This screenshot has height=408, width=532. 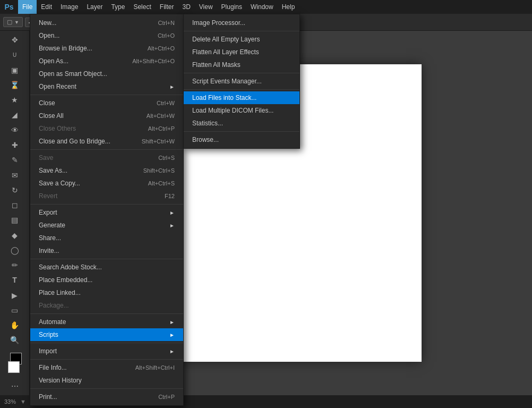 What do you see at coordinates (107, 251) in the screenshot?
I see `menu-item-invite: Invite...` at bounding box center [107, 251].